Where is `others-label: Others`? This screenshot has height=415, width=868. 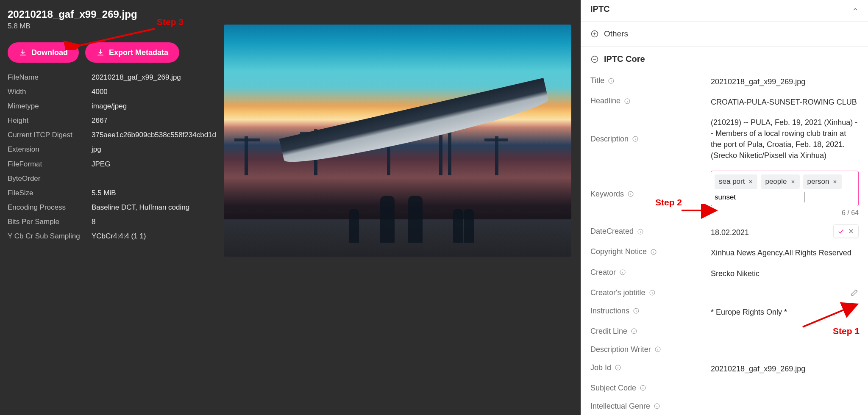
others-label: Others is located at coordinates (616, 34).